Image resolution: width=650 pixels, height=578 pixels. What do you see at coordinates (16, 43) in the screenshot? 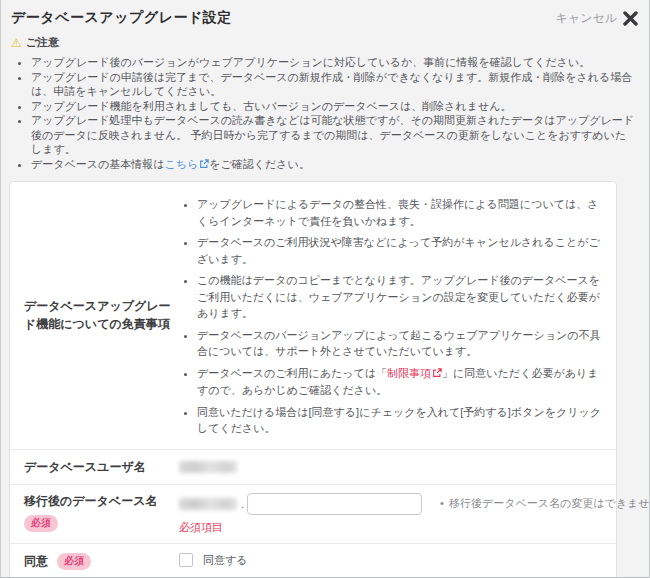
I see `warning-icon: ⚠` at bounding box center [16, 43].